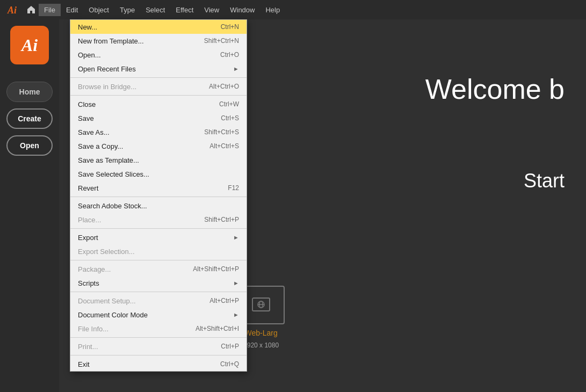 The width and height of the screenshot is (586, 392). What do you see at coordinates (31, 10) in the screenshot?
I see `home-icon` at bounding box center [31, 10].